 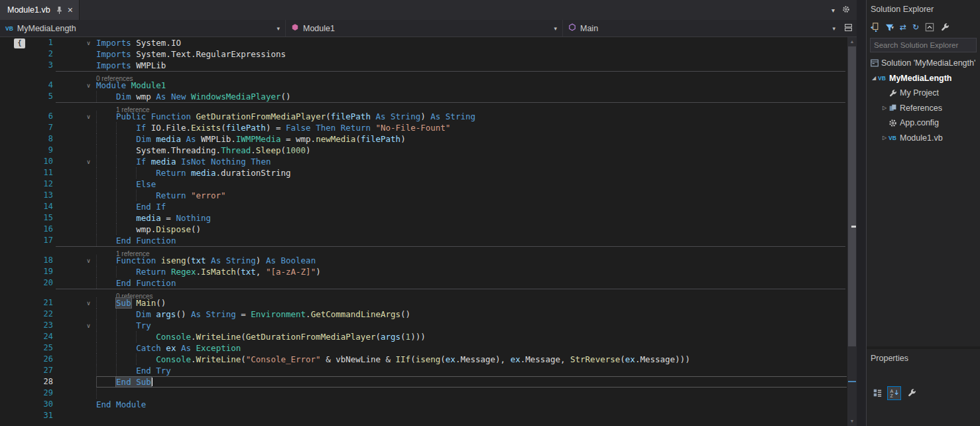 I want to click on code-line: 26Console.WriteLine("Console_Error" & vb…, so click(x=428, y=360).